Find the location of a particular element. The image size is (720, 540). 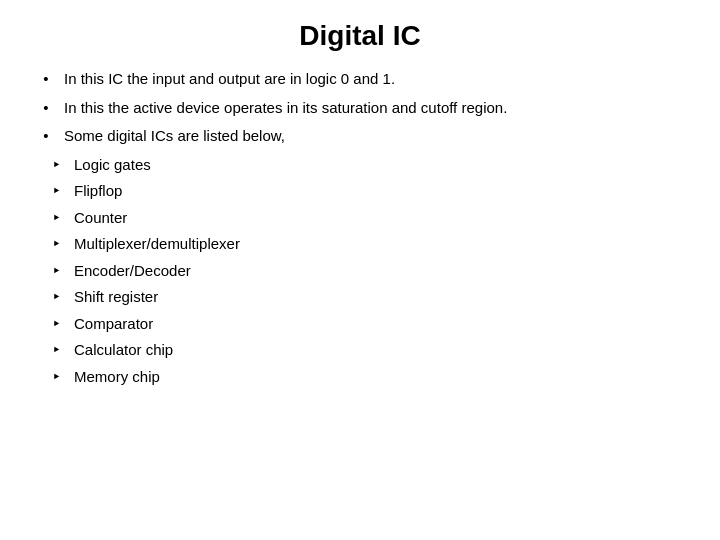

bullet-text: In this the active device operates in it… is located at coordinates (374, 108).